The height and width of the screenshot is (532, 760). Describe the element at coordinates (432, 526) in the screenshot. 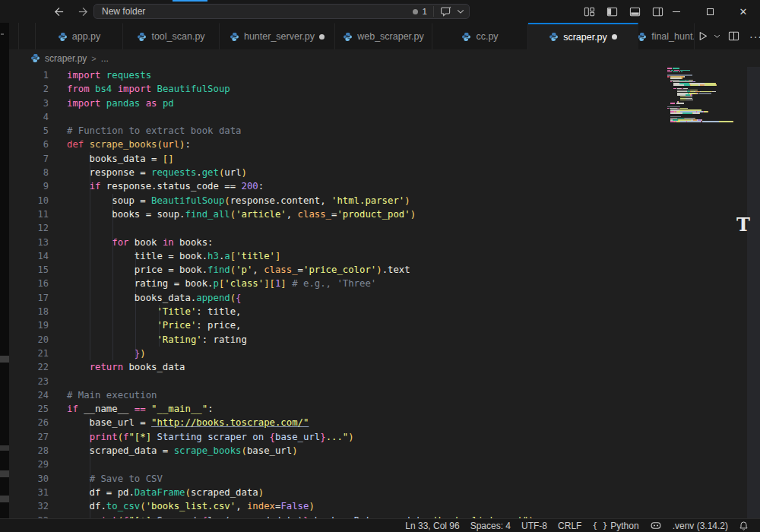

I see `status-cursor-position: Ln 33, Col 96` at that location.